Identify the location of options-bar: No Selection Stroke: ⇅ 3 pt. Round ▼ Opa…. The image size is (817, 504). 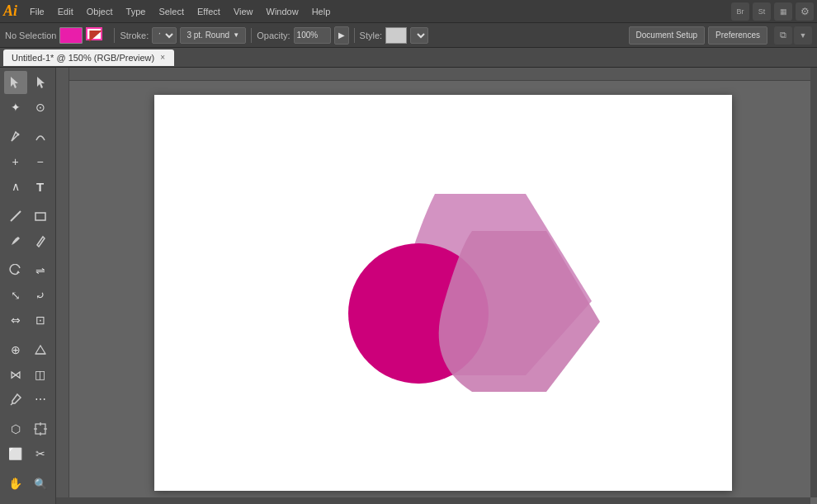
(408, 35).